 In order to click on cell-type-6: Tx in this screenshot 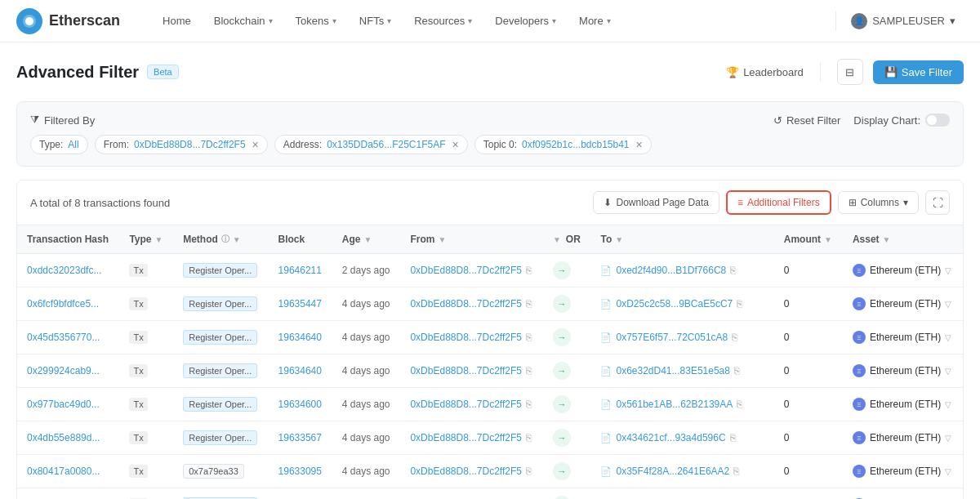, I will do `click(146, 472)`.